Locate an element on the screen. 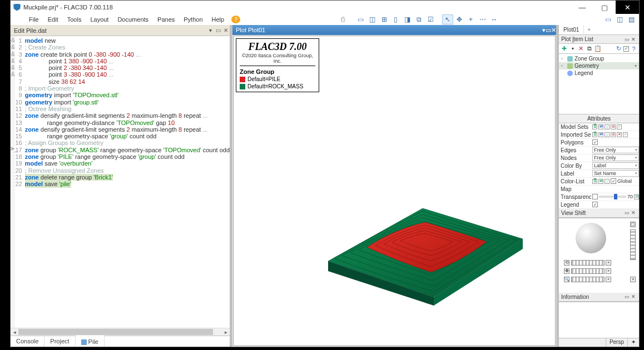 The image size is (644, 350). tree-geometry: Geometry is located at coordinates (587, 66).